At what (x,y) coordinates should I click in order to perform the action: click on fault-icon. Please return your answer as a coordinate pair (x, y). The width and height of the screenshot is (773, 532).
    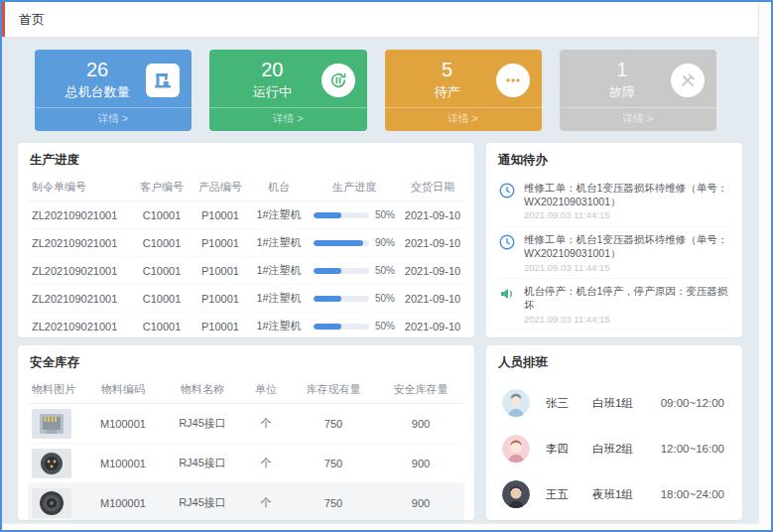
    Looking at the image, I should click on (688, 80).